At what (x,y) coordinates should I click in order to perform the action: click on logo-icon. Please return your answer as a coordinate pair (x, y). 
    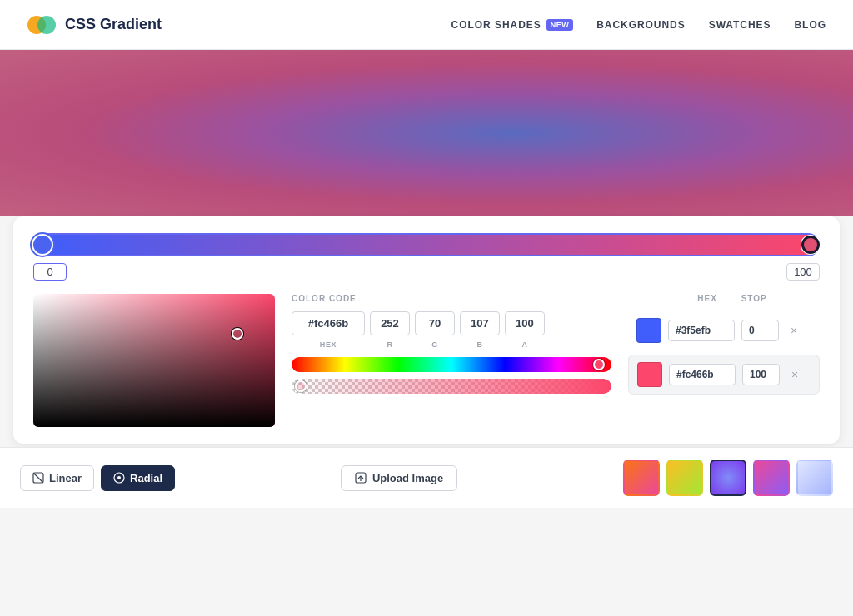
    Looking at the image, I should click on (42, 25).